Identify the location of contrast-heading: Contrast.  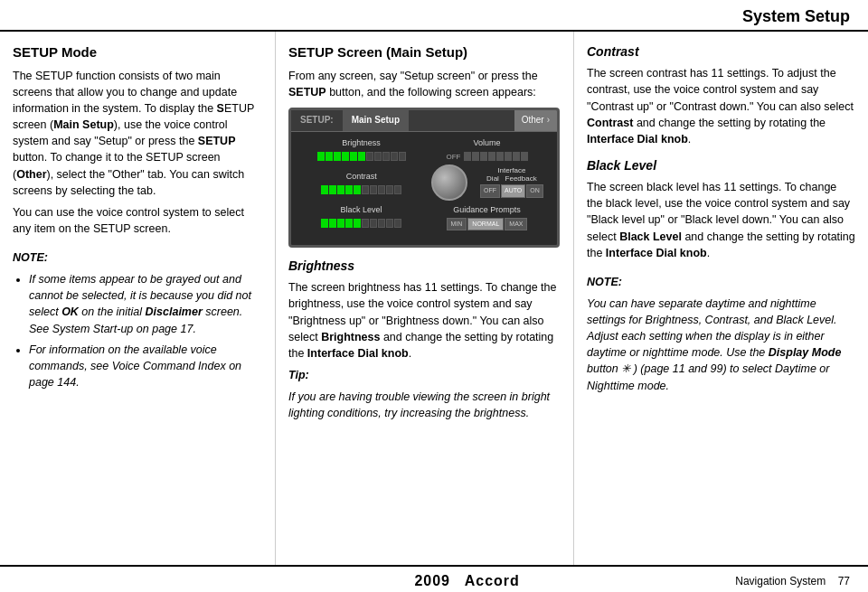
(722, 52).